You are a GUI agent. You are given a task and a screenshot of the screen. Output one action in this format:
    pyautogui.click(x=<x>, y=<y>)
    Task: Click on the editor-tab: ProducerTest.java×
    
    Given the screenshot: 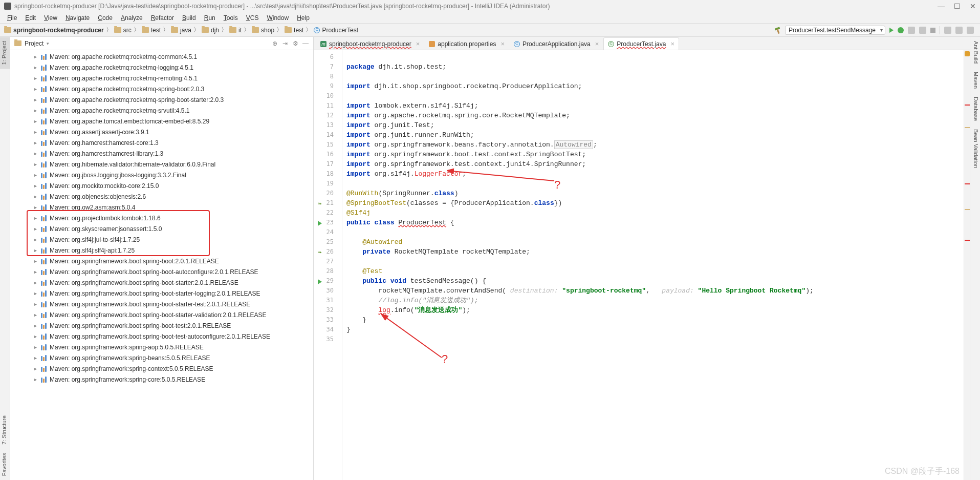 What is the action you would take?
    pyautogui.click(x=641, y=44)
    